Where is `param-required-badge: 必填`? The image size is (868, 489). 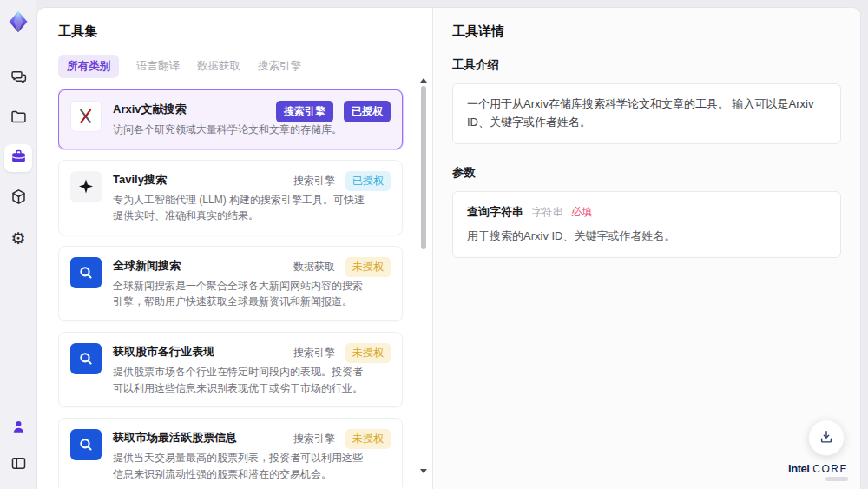 param-required-badge: 必填 is located at coordinates (582, 212).